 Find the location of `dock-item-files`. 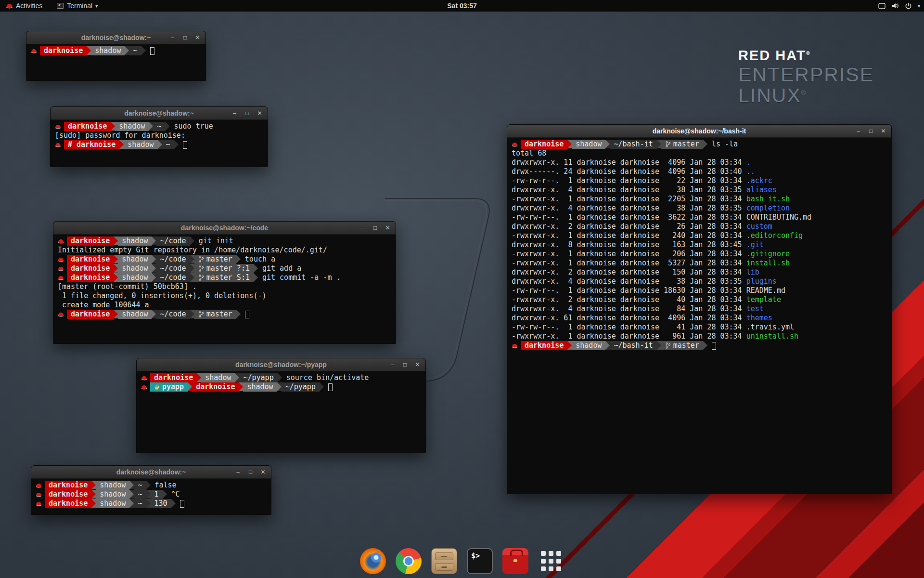

dock-item-files is located at coordinates (444, 561).